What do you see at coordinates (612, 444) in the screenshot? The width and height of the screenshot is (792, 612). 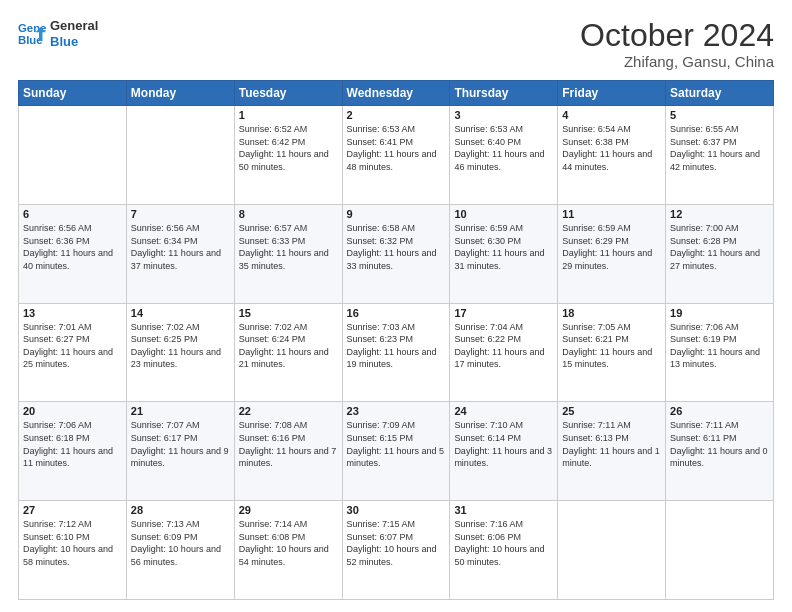 I see `cell-info: Sunrise: 7:11 AMSunset: 6:13 PMDaylight:…` at bounding box center [612, 444].